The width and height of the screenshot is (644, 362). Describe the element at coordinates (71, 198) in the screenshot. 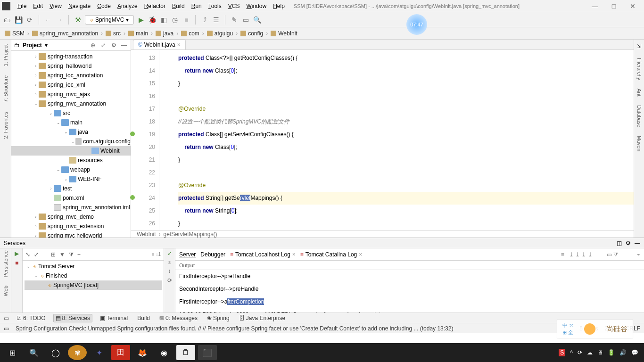

I see `tree-item: pom.xml` at that location.